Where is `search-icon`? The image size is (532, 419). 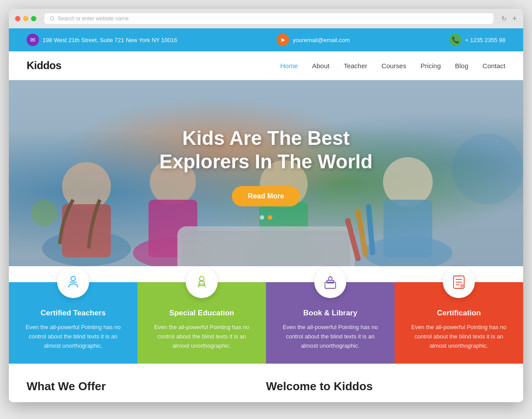
search-icon is located at coordinates (52, 19).